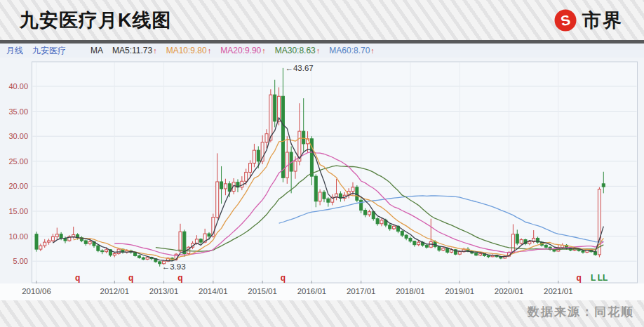 The width and height of the screenshot is (644, 327). I want to click on ma60-legend: MA60:8.70↑, so click(352, 51).